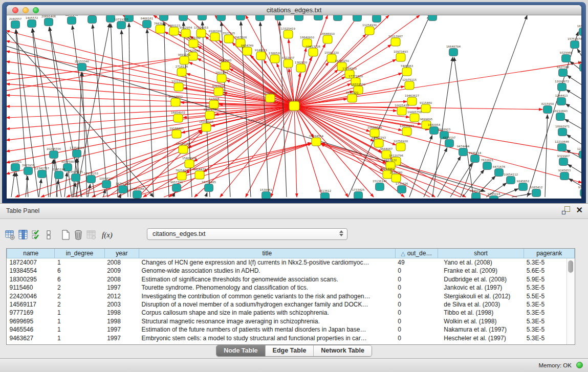 This screenshot has height=372, width=588. Describe the element at coordinates (267, 304) in the screenshot. I see `table-cell: Disruption of a novel member of a sodium…` at that location.